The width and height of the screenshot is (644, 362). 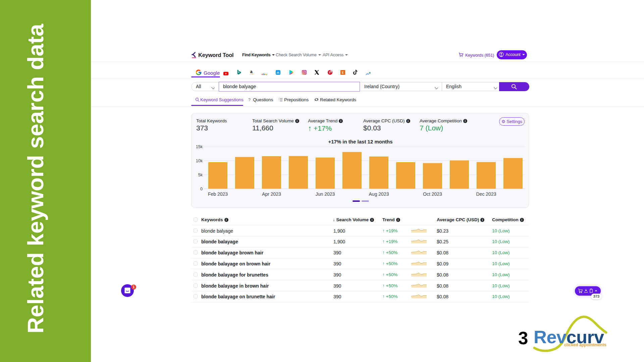 What do you see at coordinates (272, 194) in the screenshot?
I see `svg-text: Apr 2023` at bounding box center [272, 194].